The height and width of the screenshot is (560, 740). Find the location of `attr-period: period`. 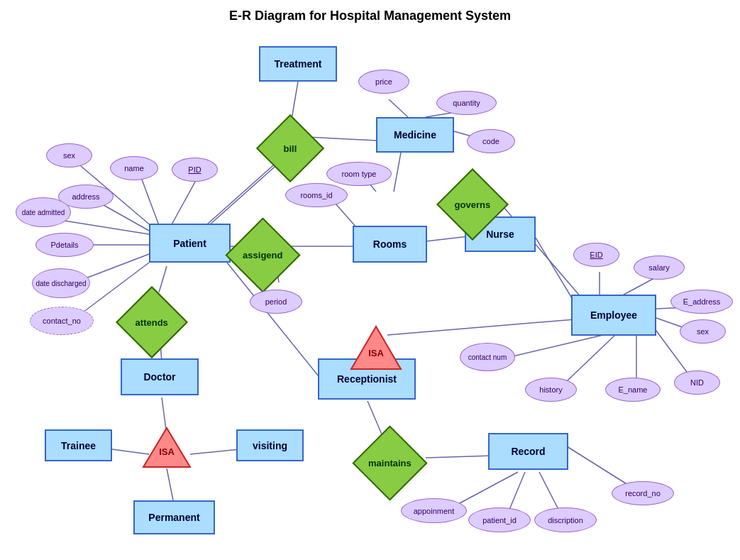

attr-period: period is located at coordinates (276, 302).